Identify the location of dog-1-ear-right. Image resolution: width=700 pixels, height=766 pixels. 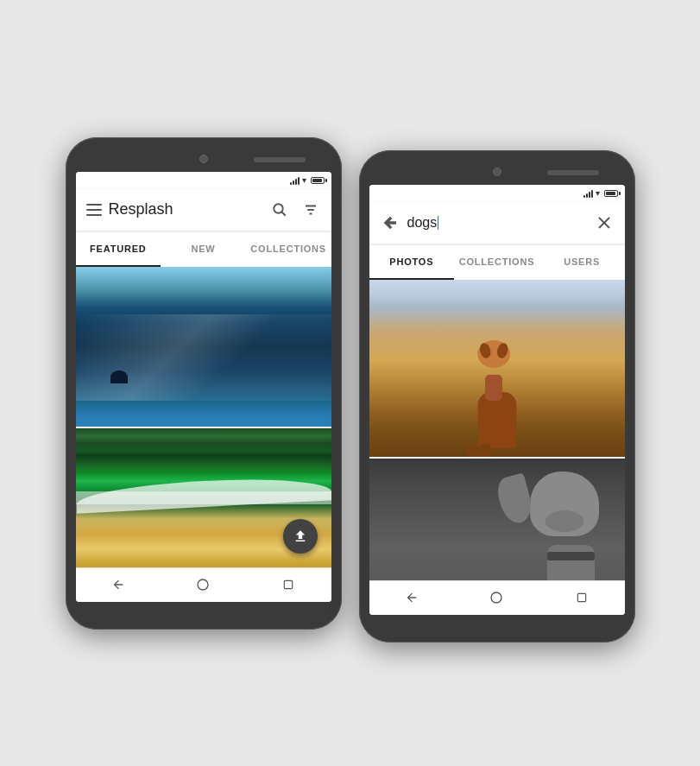
(502, 350).